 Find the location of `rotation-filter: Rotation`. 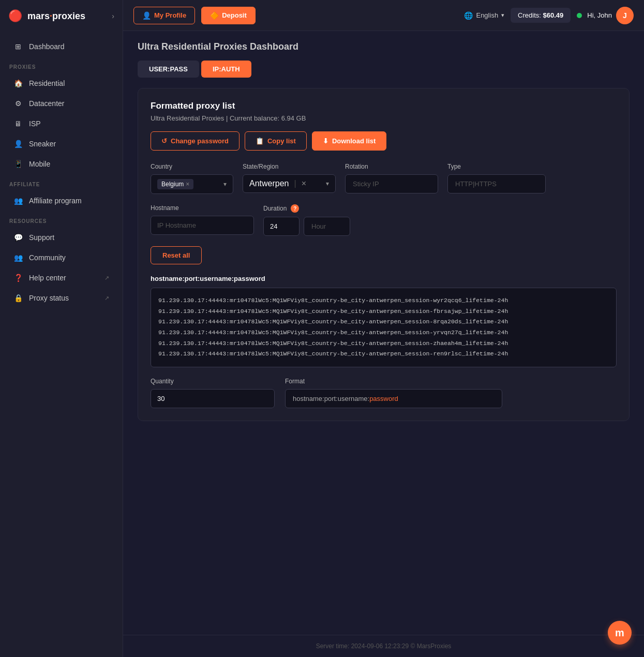

rotation-filter: Rotation is located at coordinates (392, 178).